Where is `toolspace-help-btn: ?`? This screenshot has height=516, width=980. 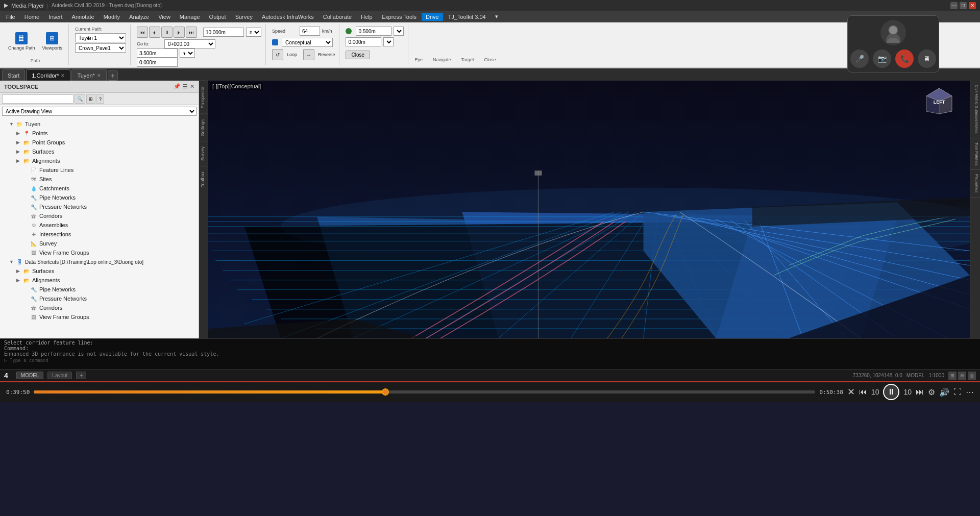
toolspace-help-btn: ? is located at coordinates (100, 99).